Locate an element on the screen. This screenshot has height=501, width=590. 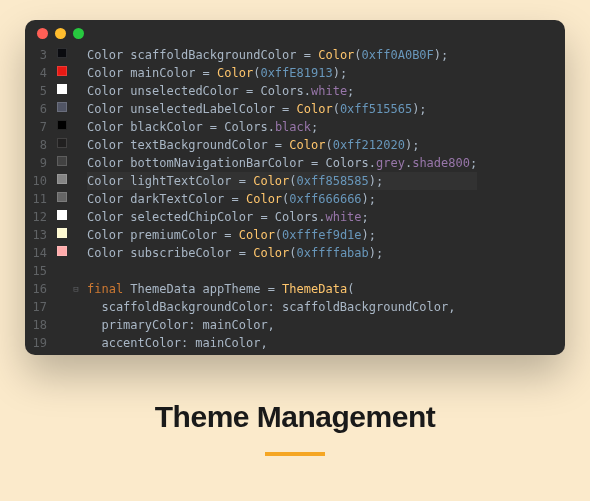
code-line: Color lightTextColor = Color(0xff858585)… is located at coordinates (282, 181).